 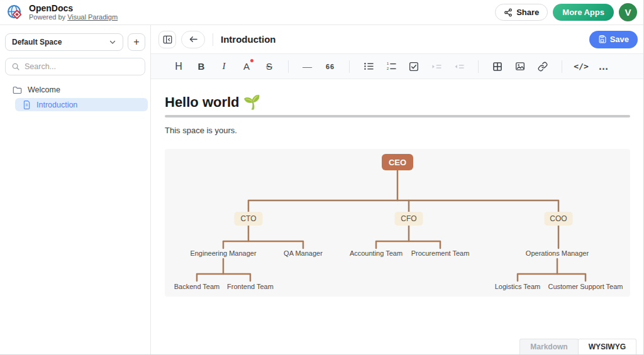 What do you see at coordinates (414, 67) in the screenshot?
I see `task-list-icon` at bounding box center [414, 67].